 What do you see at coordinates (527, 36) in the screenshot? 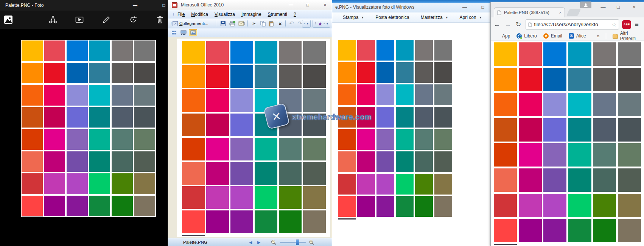
I see `bookmark-libero: Libero` at bounding box center [527, 36].